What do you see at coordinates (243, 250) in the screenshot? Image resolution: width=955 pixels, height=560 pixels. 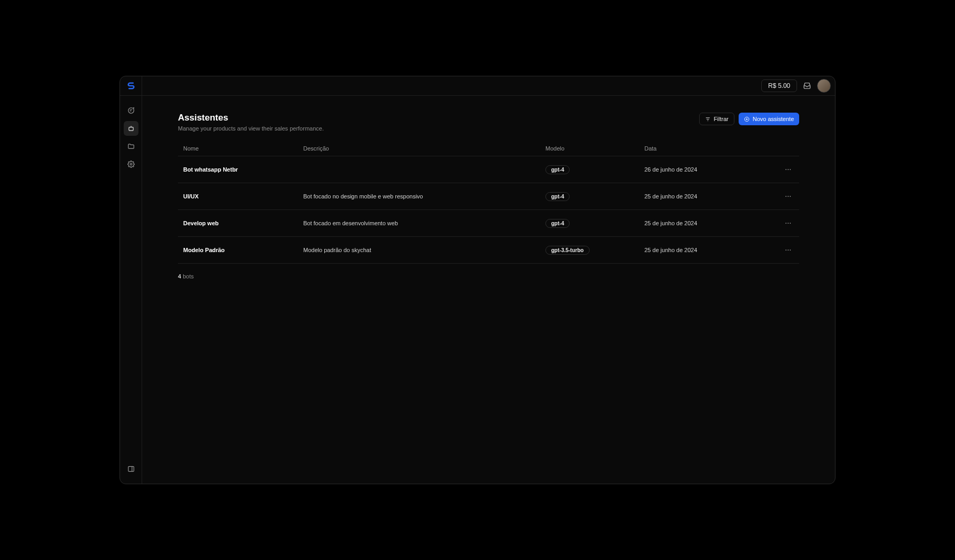 I see `cell-name: Modelo Padrão` at bounding box center [243, 250].